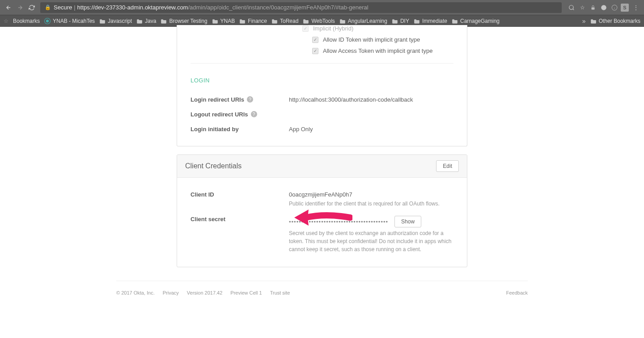  Describe the element at coordinates (604, 8) in the screenshot. I see `profile-icon` at that location.